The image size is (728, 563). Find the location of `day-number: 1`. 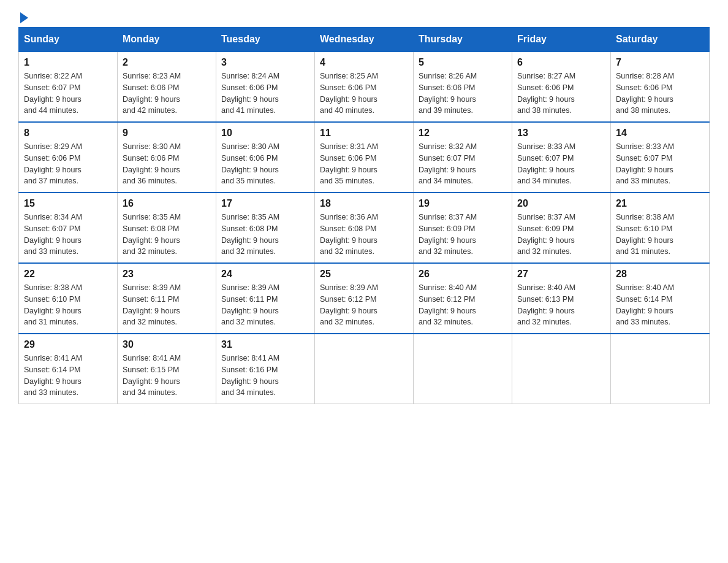

day-number: 1 is located at coordinates (68, 63).